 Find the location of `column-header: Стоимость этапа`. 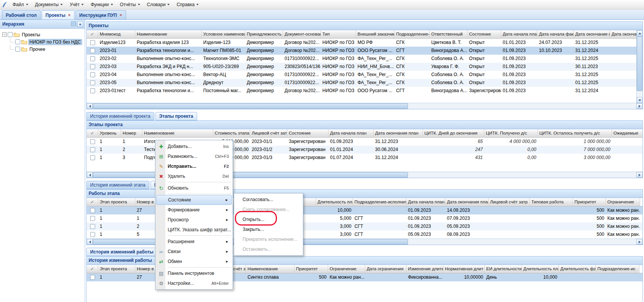

column-header: Стоимость этапа is located at coordinates (231, 133).